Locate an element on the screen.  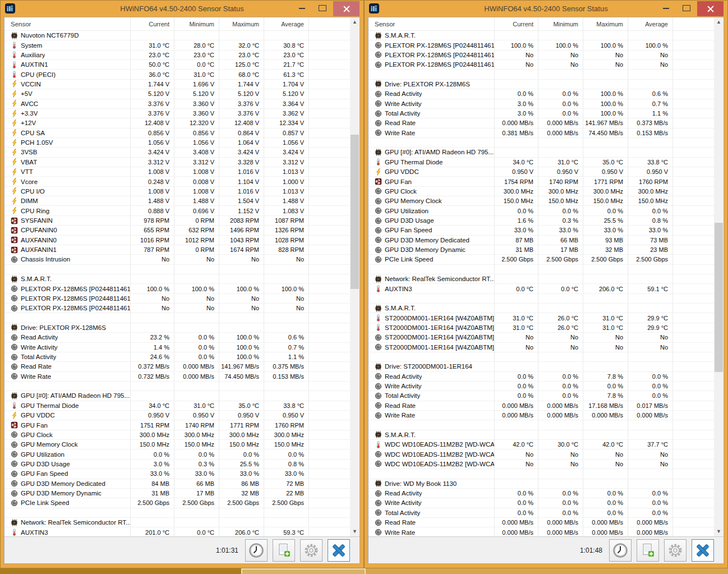
sensor-row: +5V5.120 V5.120 V5.120 V5.120 V is located at coordinates (177, 94).